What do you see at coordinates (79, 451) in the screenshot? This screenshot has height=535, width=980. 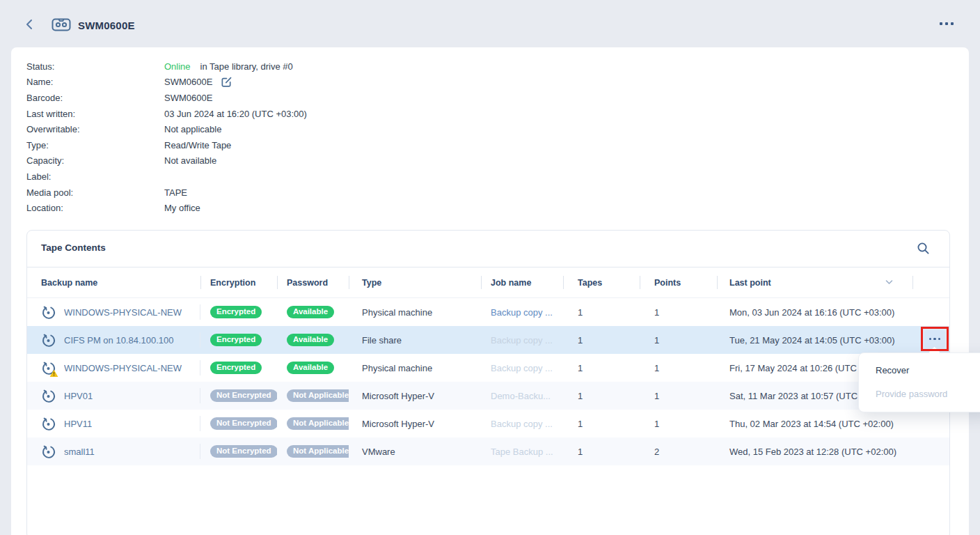 I see `backup-name-link: small11` at bounding box center [79, 451].